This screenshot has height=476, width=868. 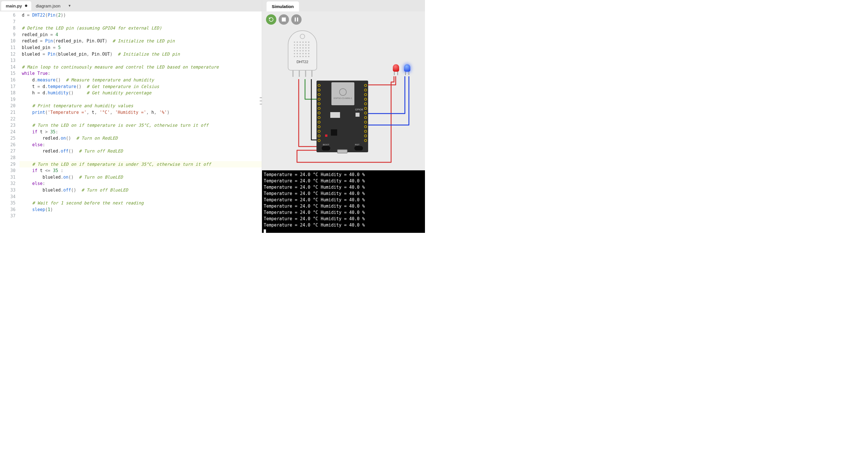 I want to click on code-line: d.measure() # Measure temperature and hu…, so click(x=141, y=80).